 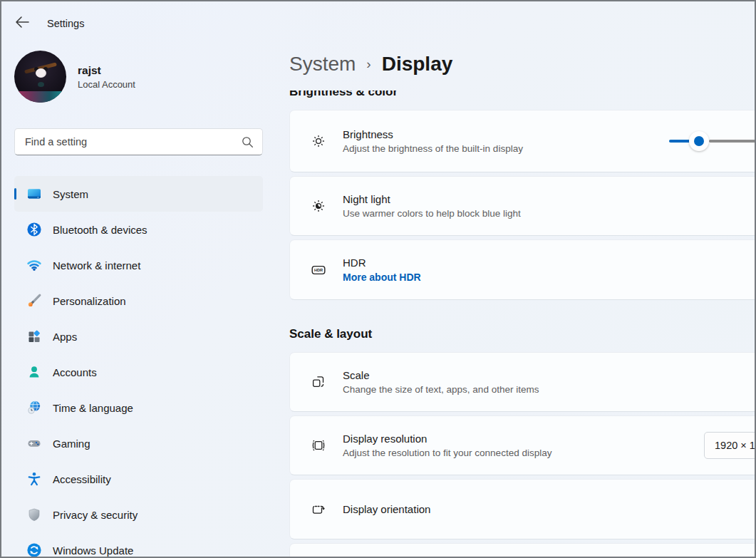 What do you see at coordinates (371, 64) in the screenshot?
I see `breadcrumb: System › Display` at bounding box center [371, 64].